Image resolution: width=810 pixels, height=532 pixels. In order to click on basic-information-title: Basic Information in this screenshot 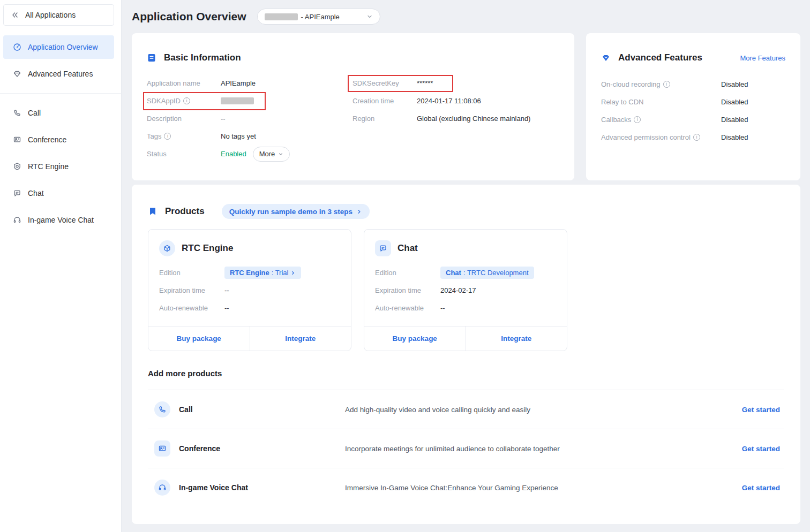, I will do `click(202, 58)`.